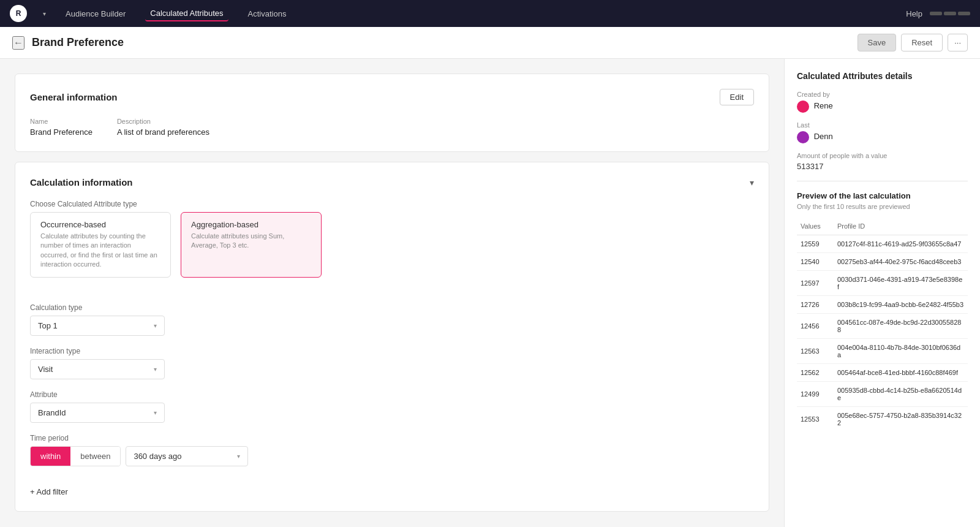  What do you see at coordinates (49, 491) in the screenshot?
I see `add-filter-link: + Add filter` at bounding box center [49, 491].